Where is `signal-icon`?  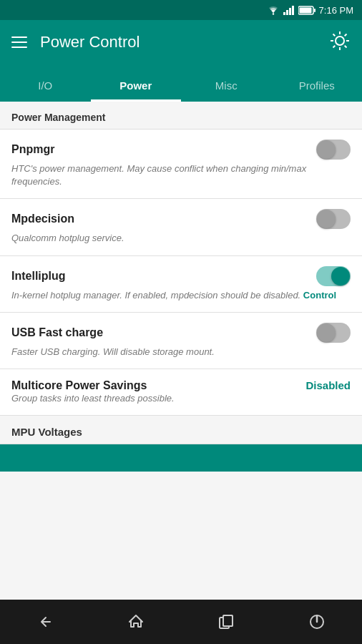 signal-icon is located at coordinates (289, 10).